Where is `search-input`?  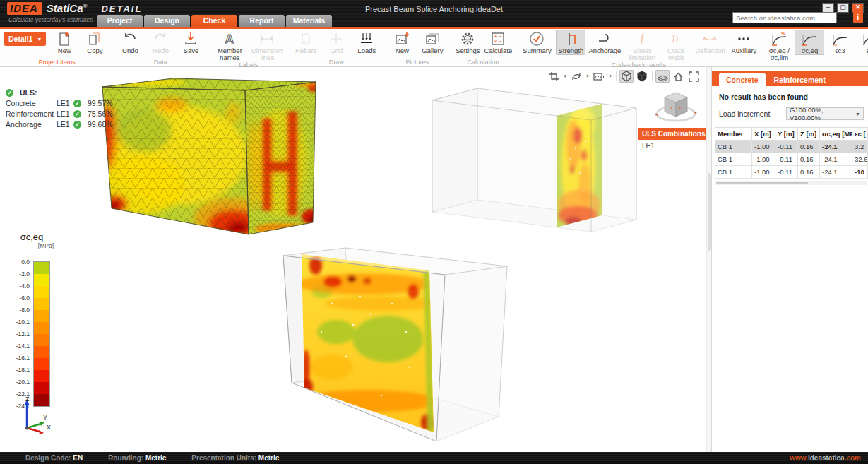
search-input is located at coordinates (785, 18).